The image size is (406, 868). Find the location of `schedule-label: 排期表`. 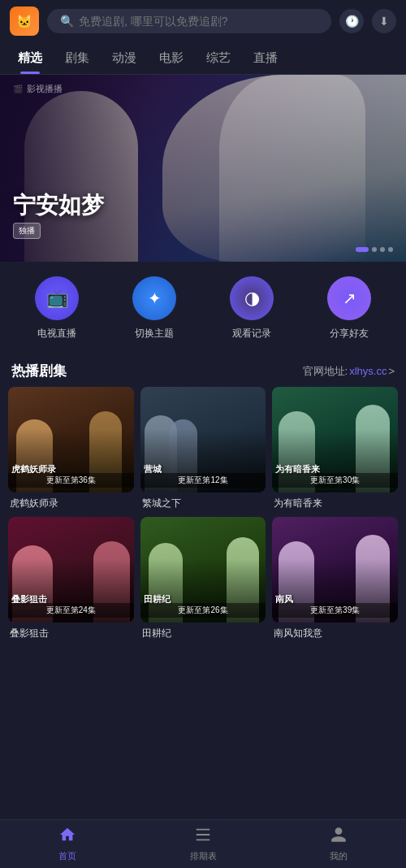

schedule-label: 排期表 is located at coordinates (203, 857).